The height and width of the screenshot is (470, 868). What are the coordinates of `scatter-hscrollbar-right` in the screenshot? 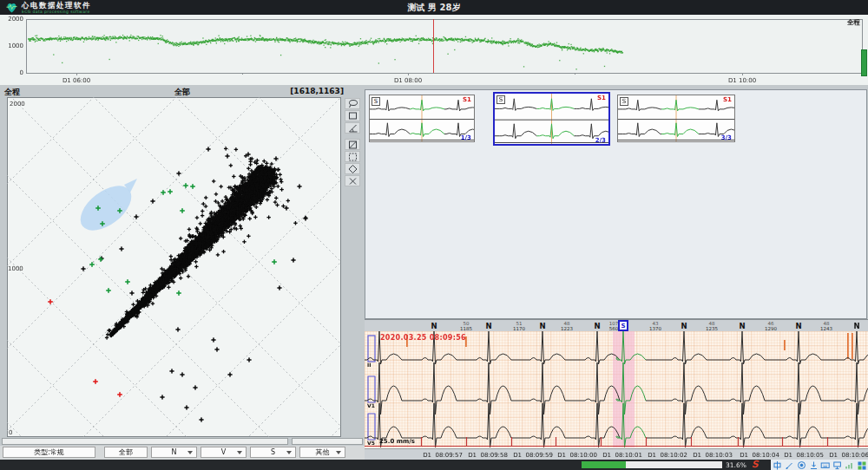 It's located at (327, 441).